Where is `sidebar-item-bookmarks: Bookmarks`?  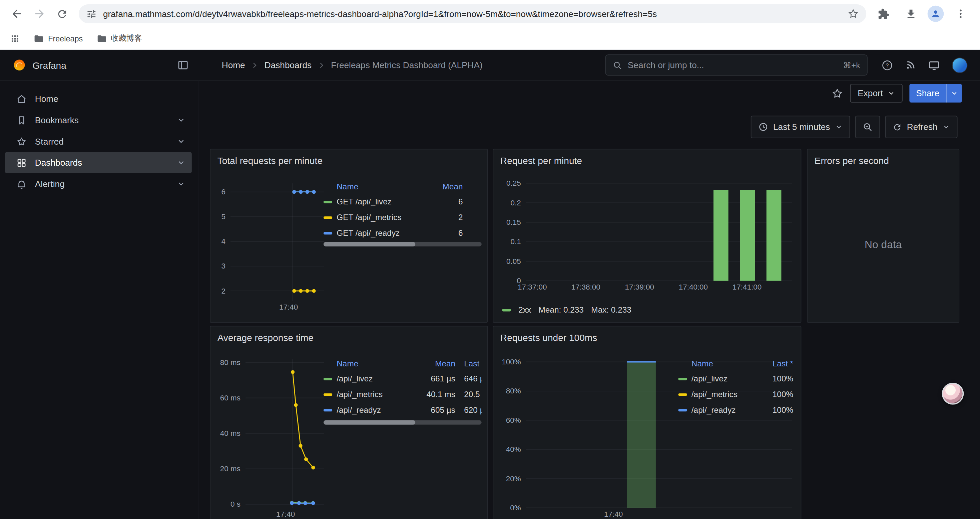 sidebar-item-bookmarks: Bookmarks is located at coordinates (98, 120).